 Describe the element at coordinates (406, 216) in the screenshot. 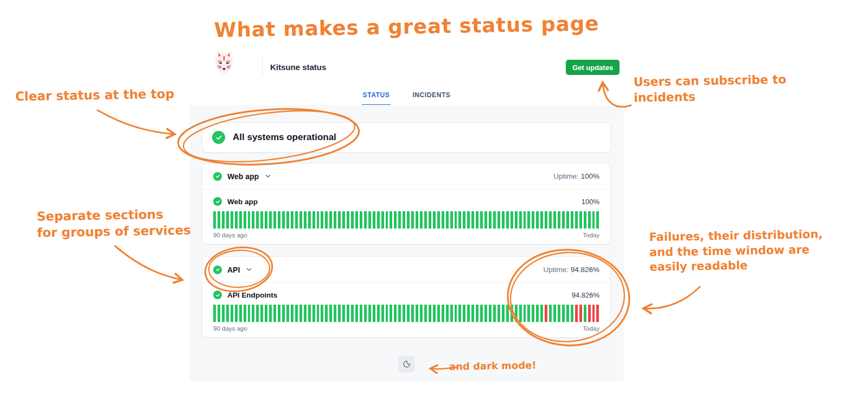

I see `group-body: Web app 100% 90 days ago Today` at that location.